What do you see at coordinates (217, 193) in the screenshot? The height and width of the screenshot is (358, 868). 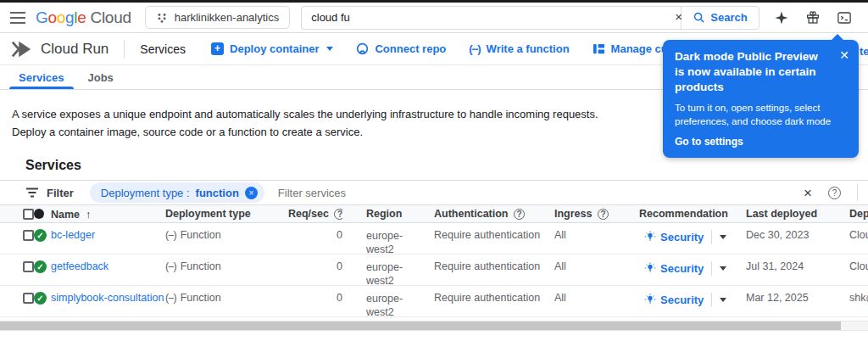 I see `filter-chip-value: function` at bounding box center [217, 193].